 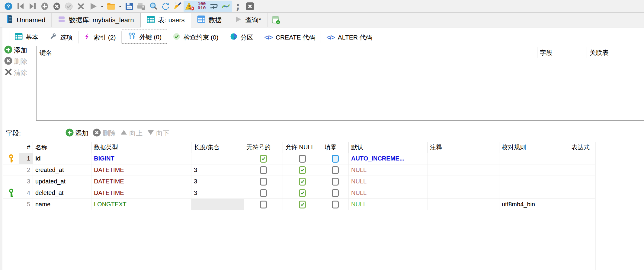 What do you see at coordinates (100, 37) in the screenshot?
I see `tab-indexes: 索引 (2)` at bounding box center [100, 37].